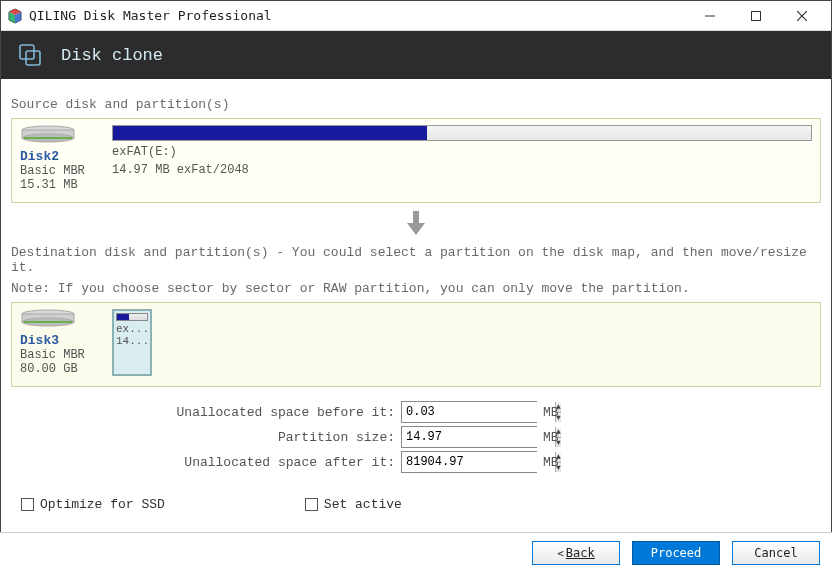  Describe the element at coordinates (462, 152) in the screenshot. I see `source-partition-label: exFAT(E:)` at that location.